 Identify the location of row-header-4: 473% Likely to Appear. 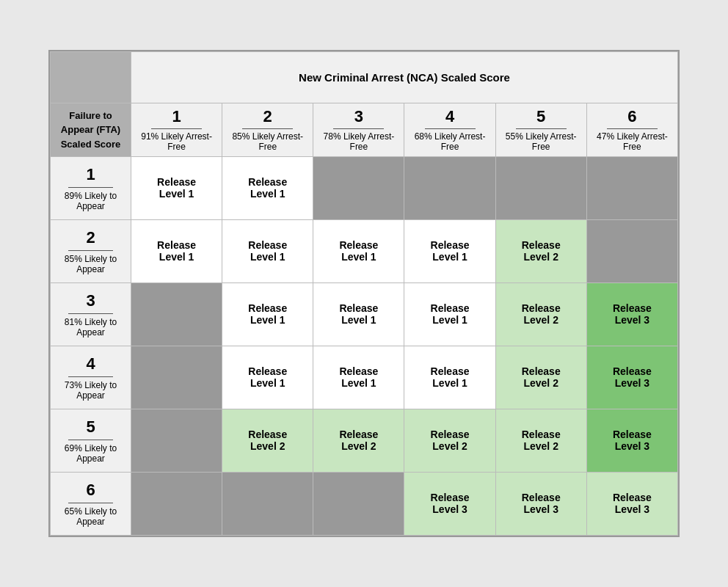
(91, 377).